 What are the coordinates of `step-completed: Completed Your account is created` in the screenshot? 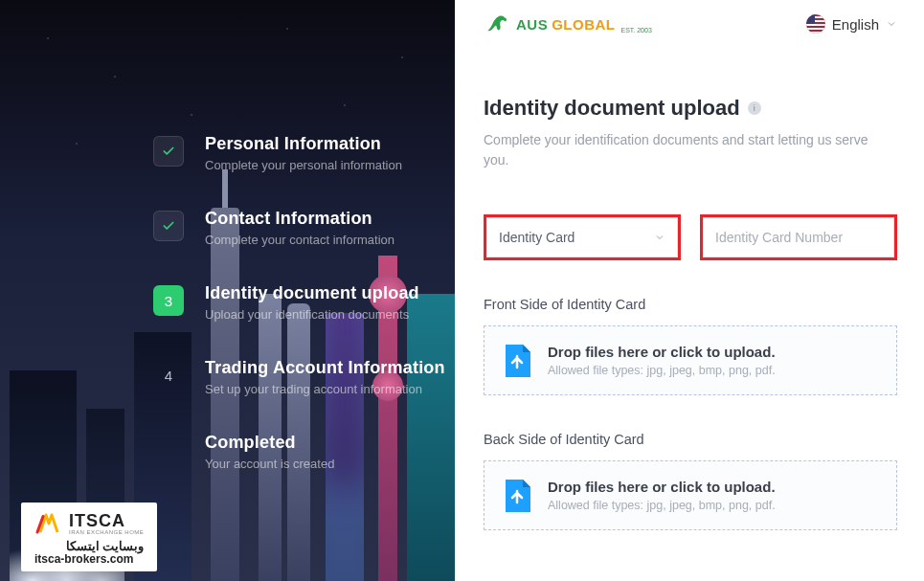 It's located at (304, 452).